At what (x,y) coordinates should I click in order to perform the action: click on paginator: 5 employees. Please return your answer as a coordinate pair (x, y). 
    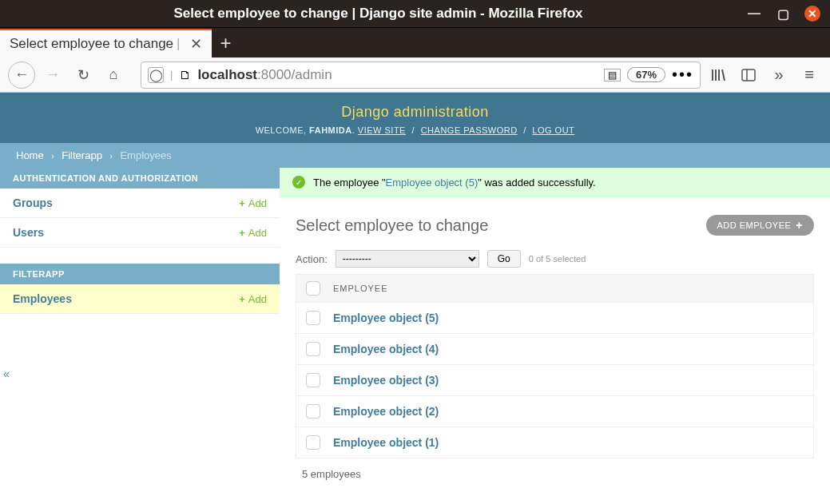
    Looking at the image, I should click on (554, 474).